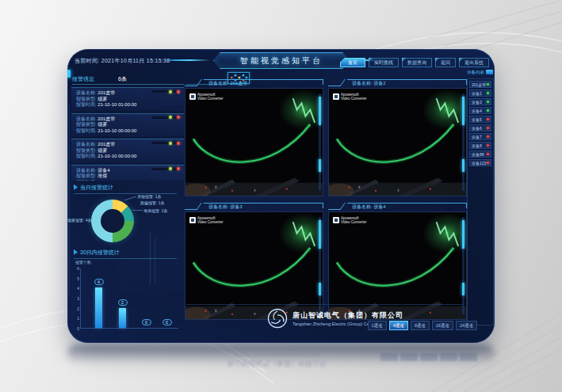 Image resolution: width=562 pixels, height=392 pixels. What do you see at coordinates (70, 200) in the screenshot?
I see `edge-line` at bounding box center [70, 200].